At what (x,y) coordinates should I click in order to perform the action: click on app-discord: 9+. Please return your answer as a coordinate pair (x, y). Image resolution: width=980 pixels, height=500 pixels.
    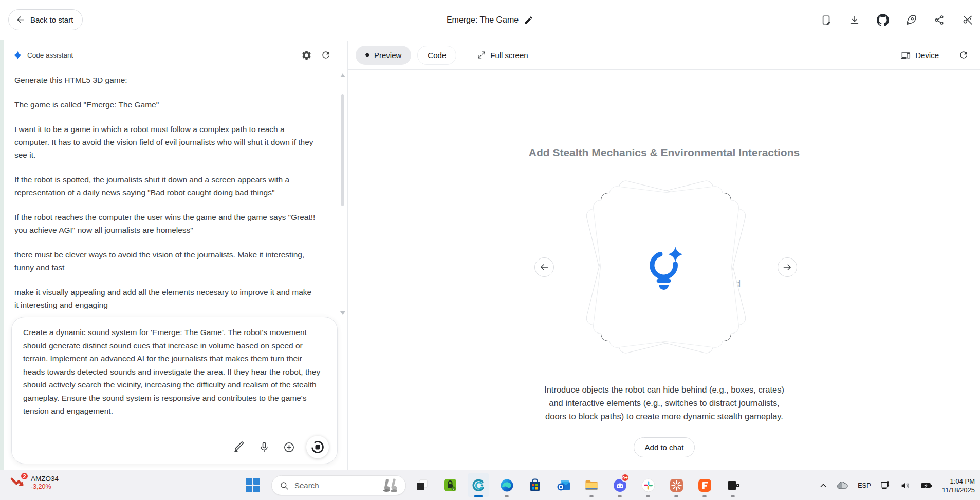
    Looking at the image, I should click on (620, 485).